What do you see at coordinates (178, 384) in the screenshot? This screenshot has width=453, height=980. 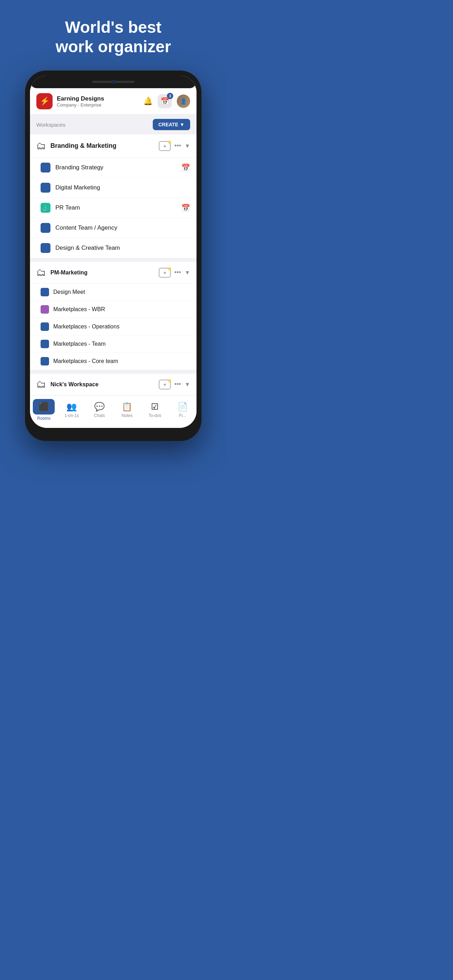 I see `nicks-more-options-icon: •••` at bounding box center [178, 384].